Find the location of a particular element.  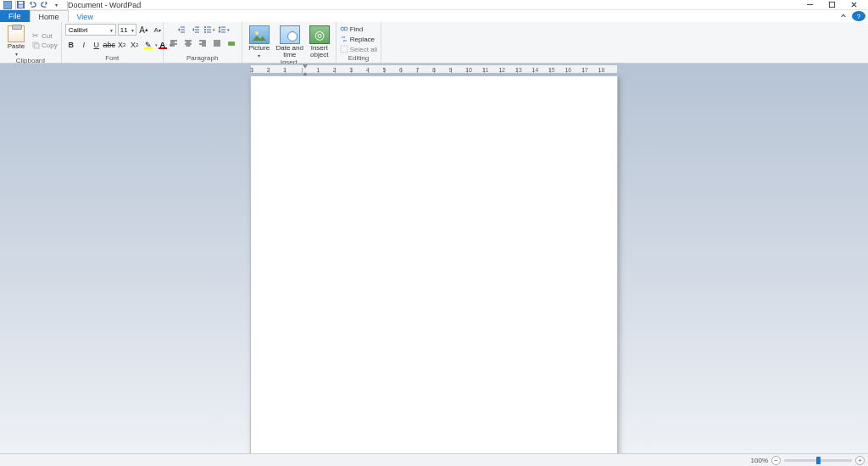

font-name-select: Calibri▾ is located at coordinates (91, 30).